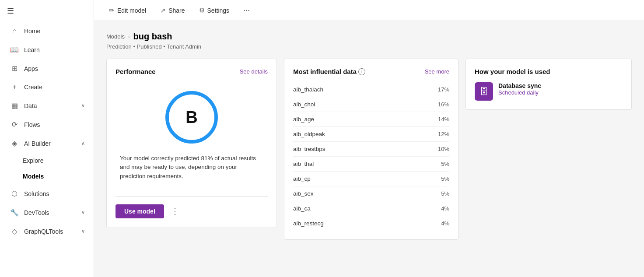  What do you see at coordinates (513, 72) in the screenshot?
I see `usage-title: How your model is used` at bounding box center [513, 72].